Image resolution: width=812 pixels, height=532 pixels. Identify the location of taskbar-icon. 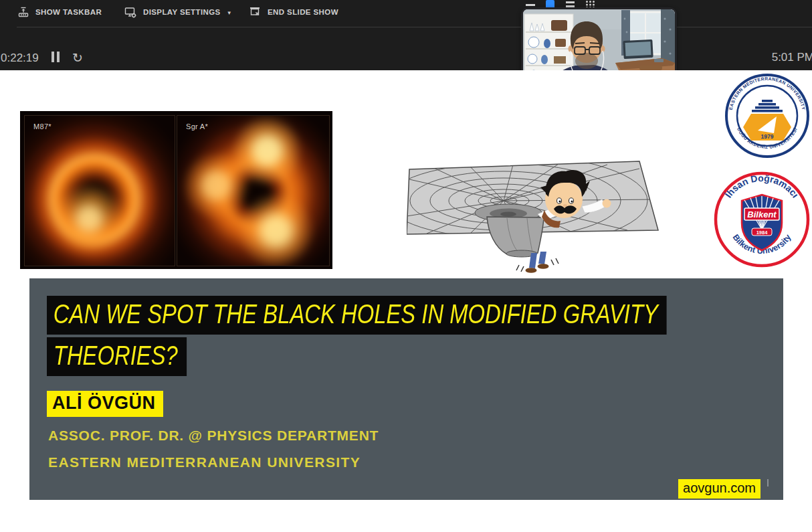
(23, 12).